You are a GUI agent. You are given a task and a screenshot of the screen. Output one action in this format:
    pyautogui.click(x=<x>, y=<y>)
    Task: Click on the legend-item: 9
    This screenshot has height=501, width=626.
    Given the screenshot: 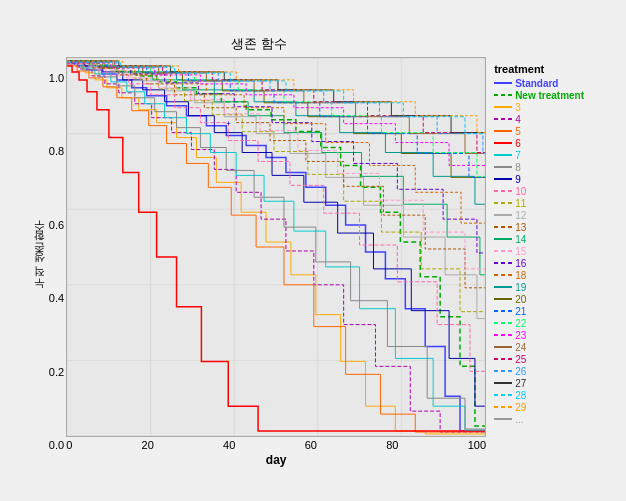 What is the action you would take?
    pyautogui.click(x=544, y=180)
    